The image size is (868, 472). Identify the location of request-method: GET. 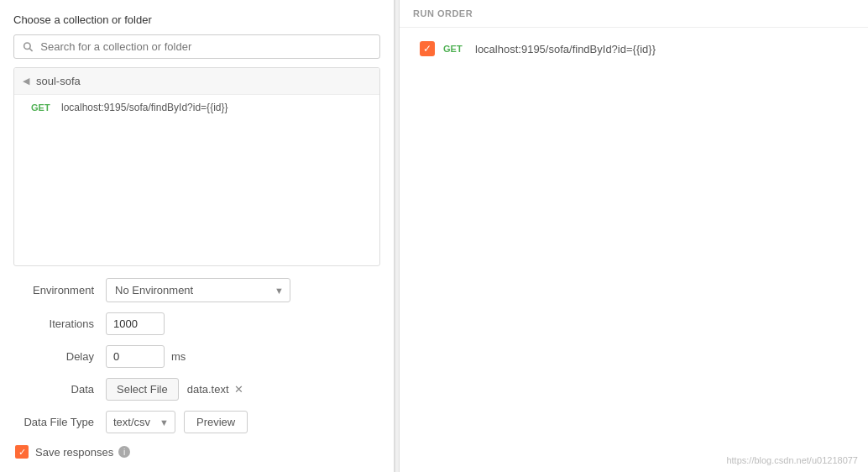
(43, 108).